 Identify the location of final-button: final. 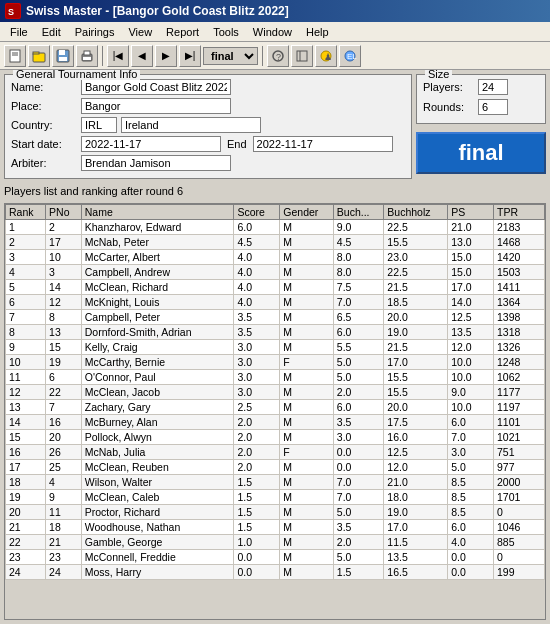
(481, 153).